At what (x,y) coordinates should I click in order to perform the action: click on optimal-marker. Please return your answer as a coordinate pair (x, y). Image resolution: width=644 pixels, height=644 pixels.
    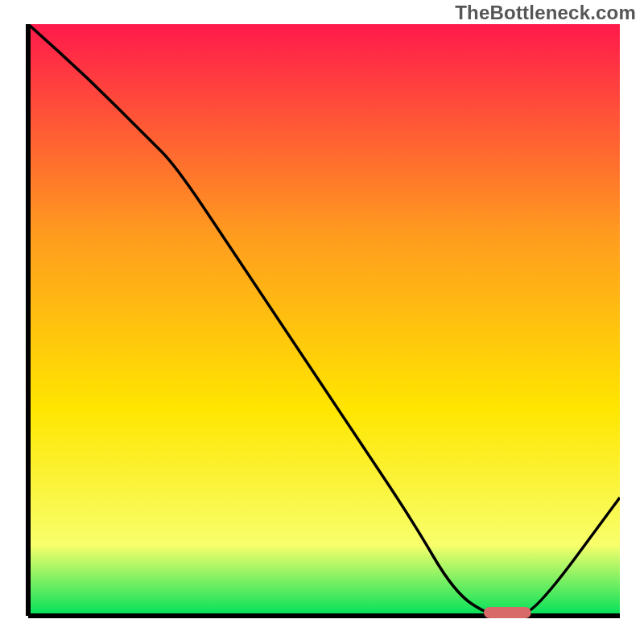
    Looking at the image, I should click on (507, 613).